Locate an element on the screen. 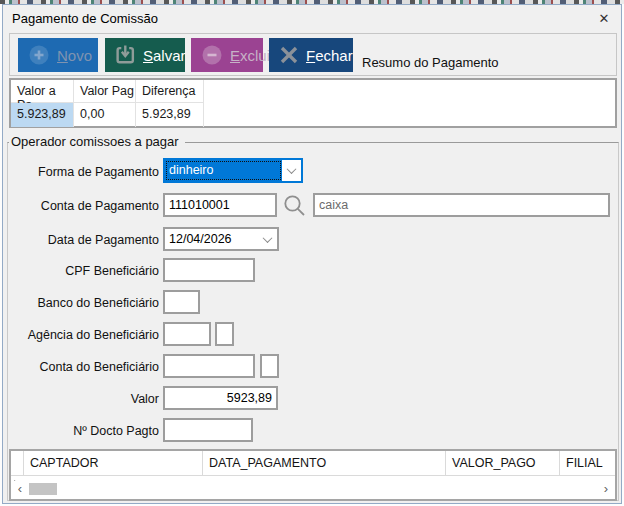  summary-grid-row: 5.923,89 0,00 5.923,89 is located at coordinates (313, 115).